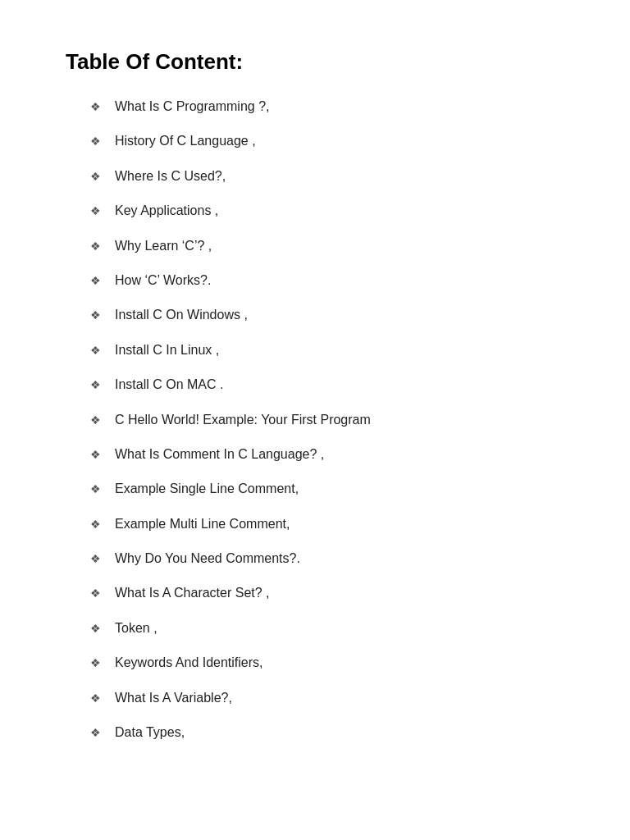 This screenshot has width=630, height=840. Describe the element at coordinates (327, 454) in the screenshot. I see `list-item: ❖What Is Comment In C Language? ,` at that location.